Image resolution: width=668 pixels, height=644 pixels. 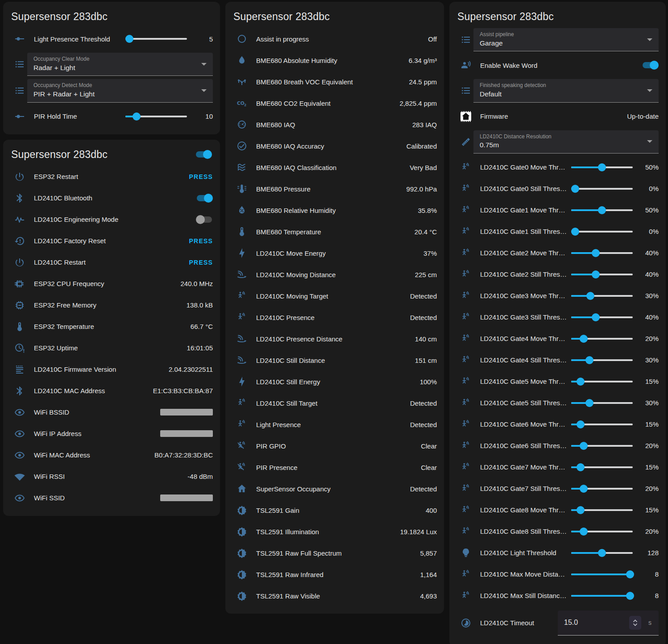 What do you see at coordinates (99, 370) in the screenshot?
I see `entity-name: LD2410C Firmware Version` at bounding box center [99, 370].